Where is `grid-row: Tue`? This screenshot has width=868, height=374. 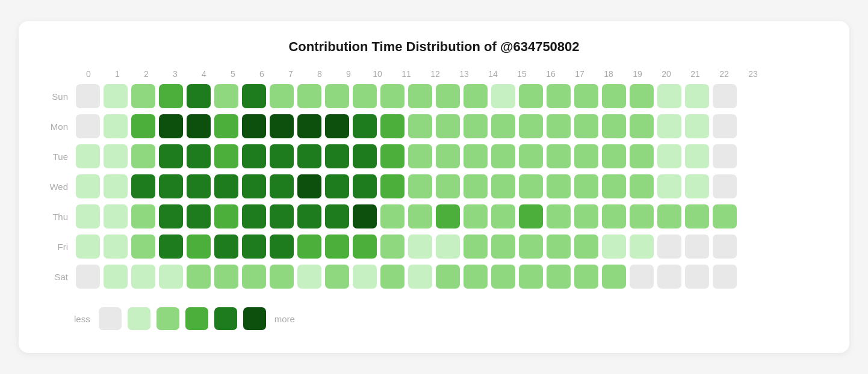
grid-row: Tue is located at coordinates (391, 156).